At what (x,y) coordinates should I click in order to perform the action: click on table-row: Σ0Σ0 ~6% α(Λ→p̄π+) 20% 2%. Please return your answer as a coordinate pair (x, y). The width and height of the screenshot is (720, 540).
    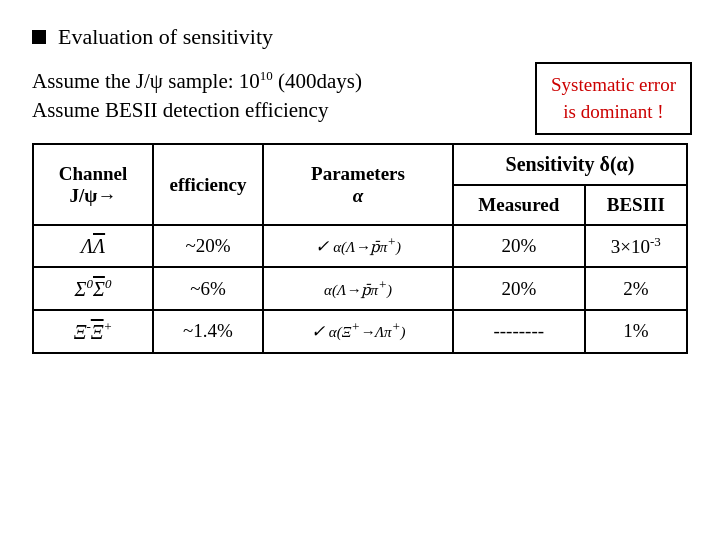
    Looking at the image, I should click on (360, 288).